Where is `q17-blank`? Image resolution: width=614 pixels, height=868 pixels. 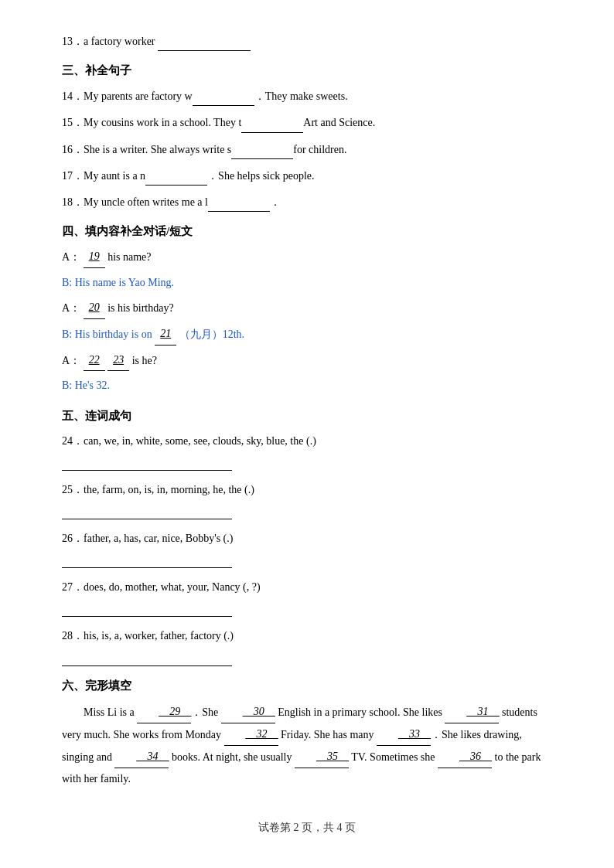 q17-blank is located at coordinates (176, 175).